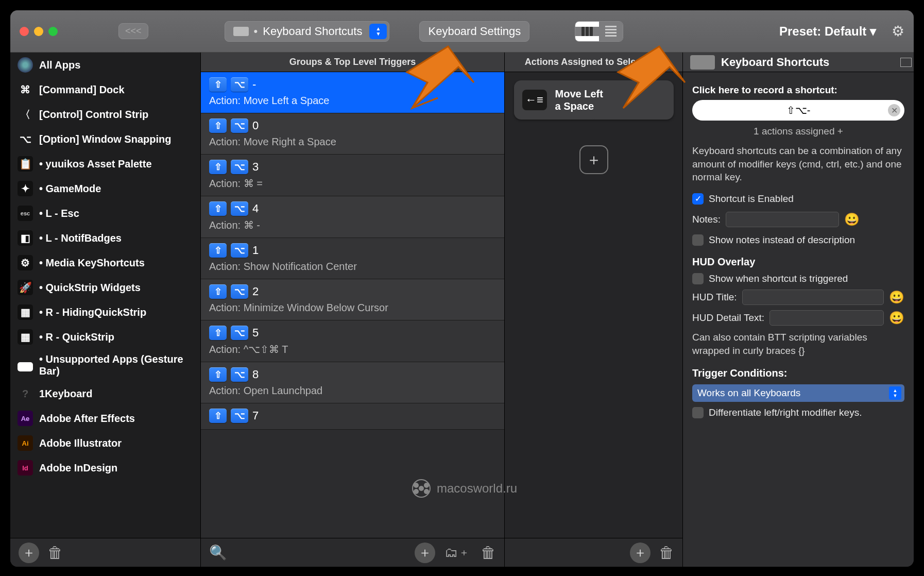  What do you see at coordinates (53, 31) in the screenshot?
I see `zoom-button` at bounding box center [53, 31].